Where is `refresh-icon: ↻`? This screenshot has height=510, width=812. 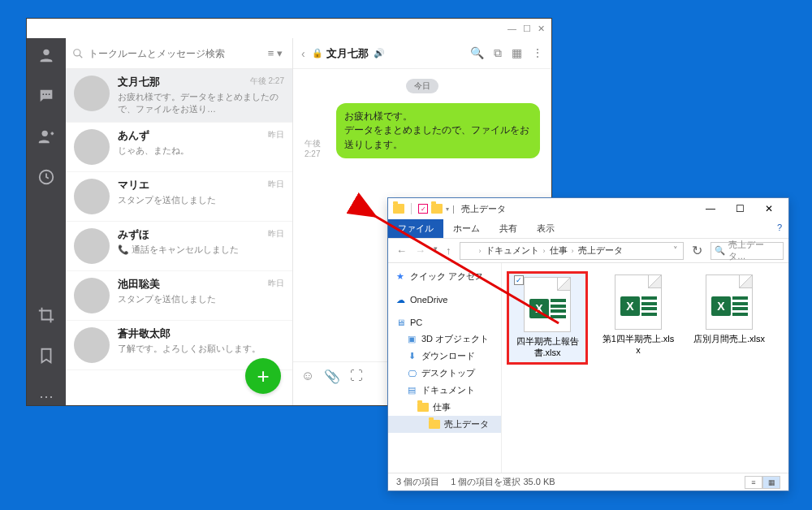 refresh-icon: ↻ is located at coordinates (697, 250).